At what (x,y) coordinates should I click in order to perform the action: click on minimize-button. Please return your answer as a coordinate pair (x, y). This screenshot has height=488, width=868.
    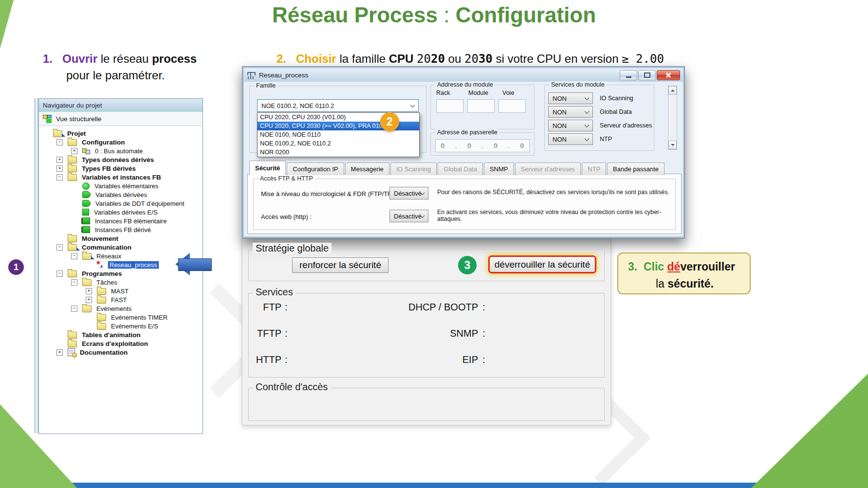
    Looking at the image, I should click on (628, 75).